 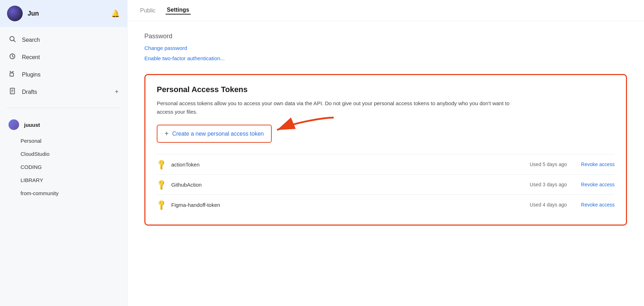 What do you see at coordinates (65, 92) in the screenshot?
I see `sidebar-item-drafts-label: Drafts` at bounding box center [65, 92].